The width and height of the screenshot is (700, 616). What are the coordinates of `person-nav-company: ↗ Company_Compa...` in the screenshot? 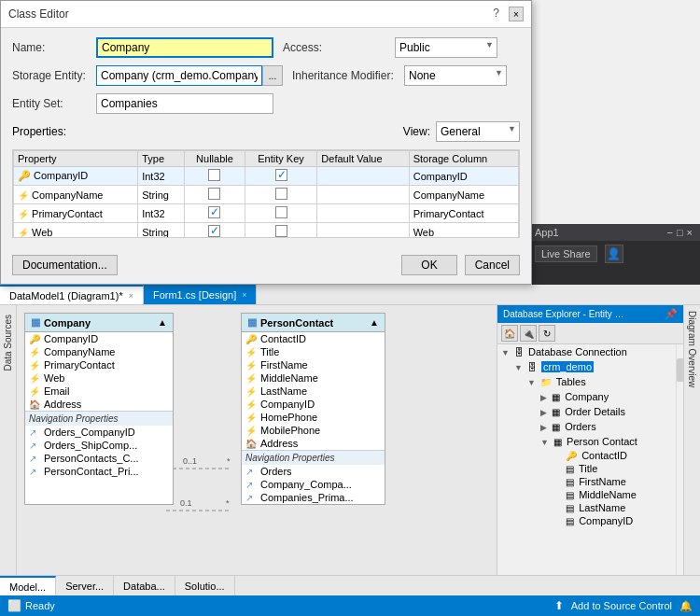 It's located at (314, 484).